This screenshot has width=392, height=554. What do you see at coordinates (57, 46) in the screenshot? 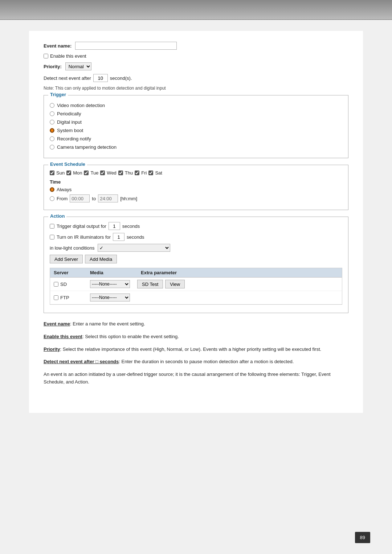
I see `event-name-label: Event name:` at bounding box center [57, 46].